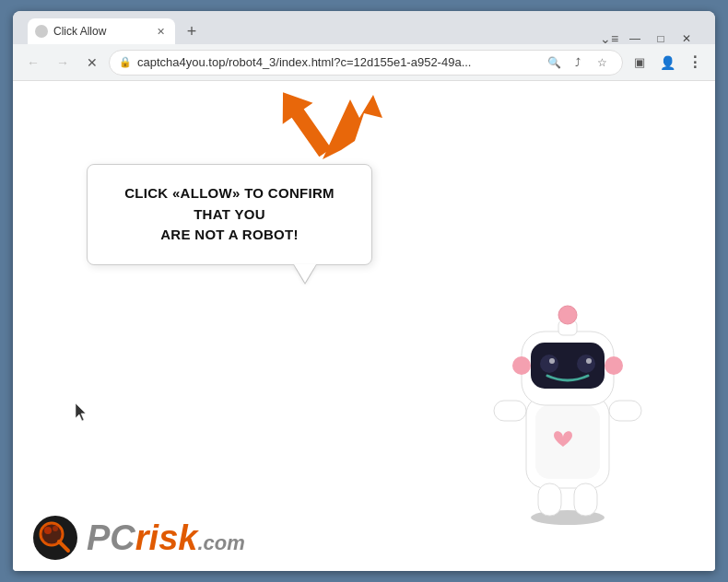 This screenshot has width=728, height=582. I want to click on tab-favicon, so click(41, 31).